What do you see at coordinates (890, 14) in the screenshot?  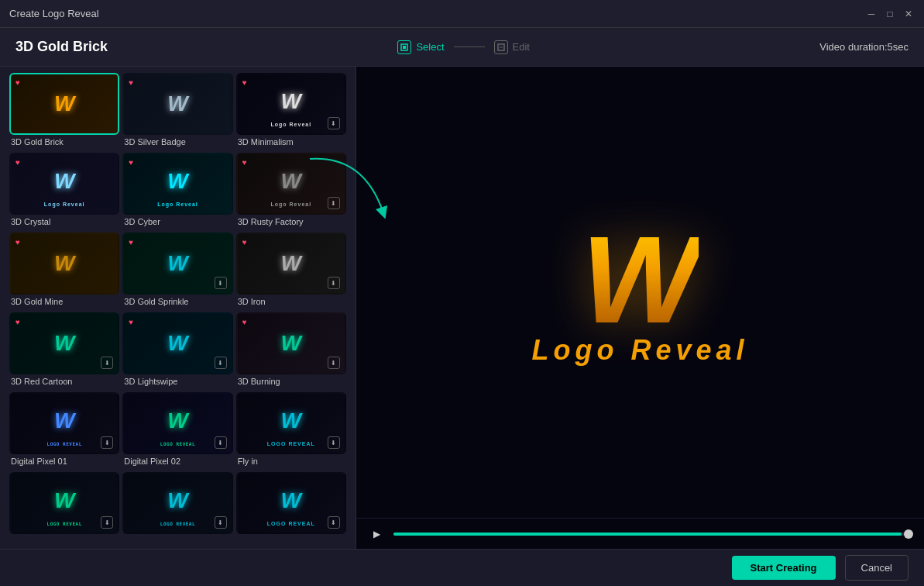 I see `title-bar-controls: ─ □ ✕` at bounding box center [890, 14].